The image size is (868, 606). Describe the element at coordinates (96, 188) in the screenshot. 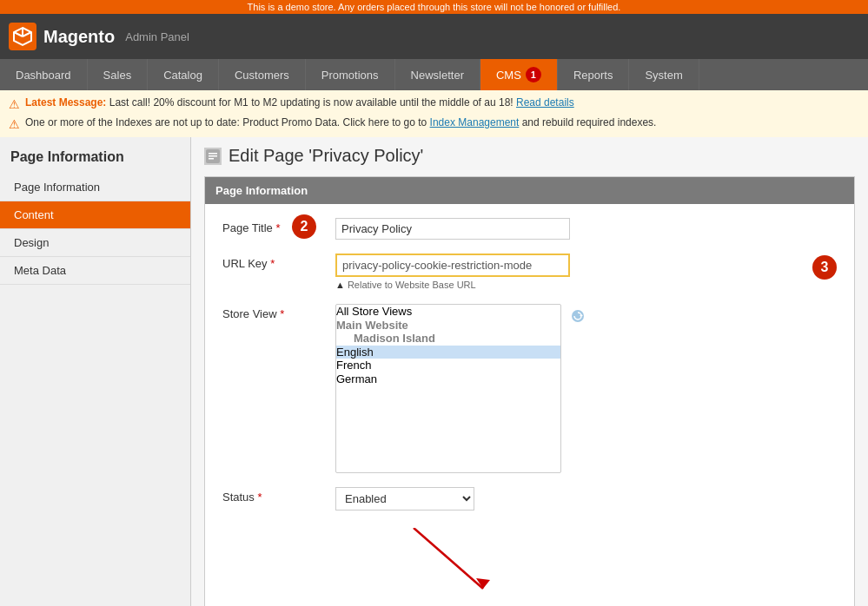

I see `sidebar-item-page-information: Page Information` at that location.